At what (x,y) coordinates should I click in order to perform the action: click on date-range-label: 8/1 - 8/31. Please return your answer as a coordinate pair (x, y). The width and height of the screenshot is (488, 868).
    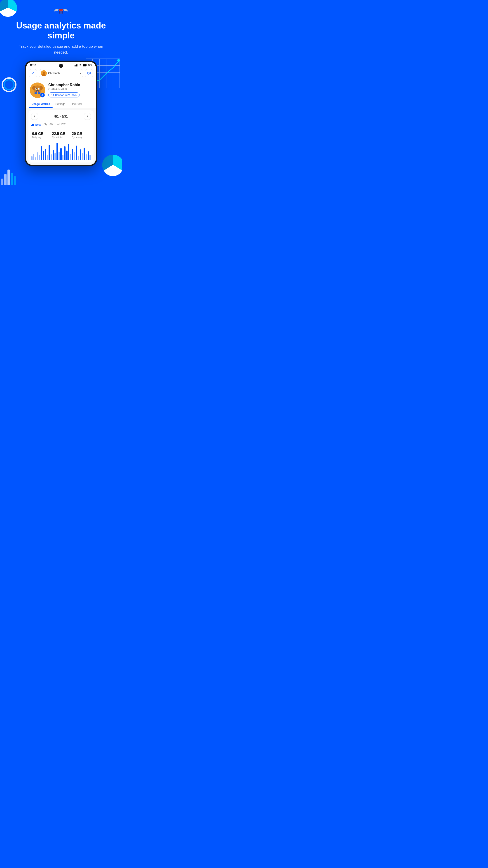
    Looking at the image, I should click on (61, 117).